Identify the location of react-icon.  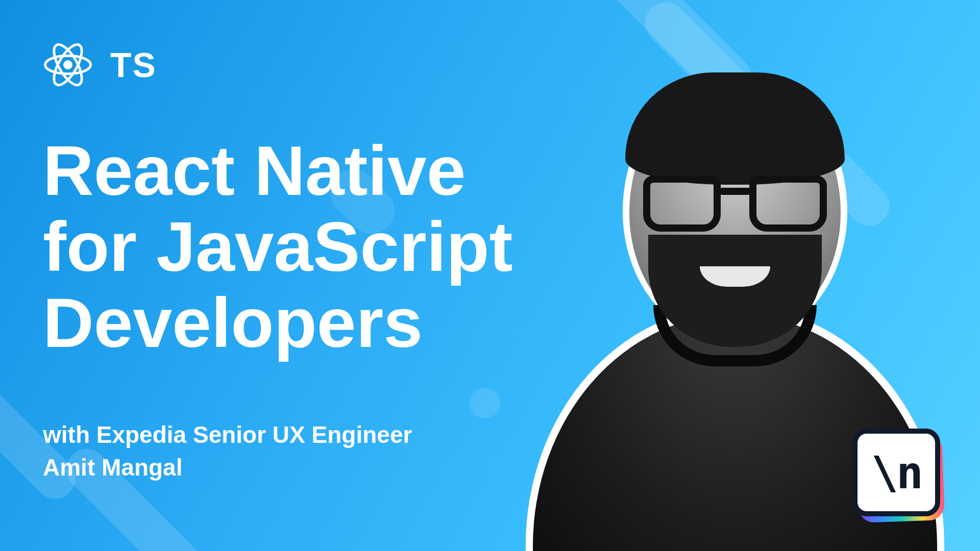
(68, 65).